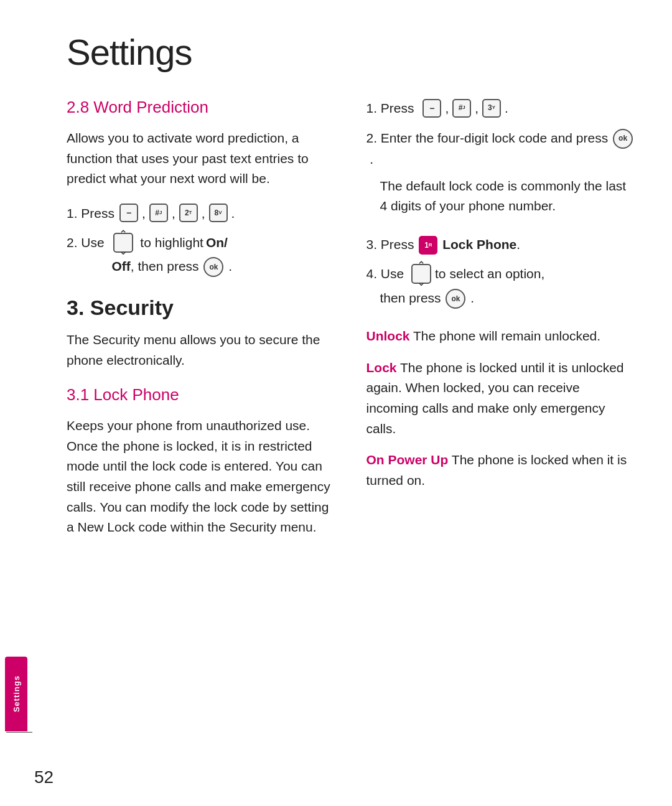 The image size is (672, 806). I want to click on right-step1-num: 1. Press, so click(392, 108).